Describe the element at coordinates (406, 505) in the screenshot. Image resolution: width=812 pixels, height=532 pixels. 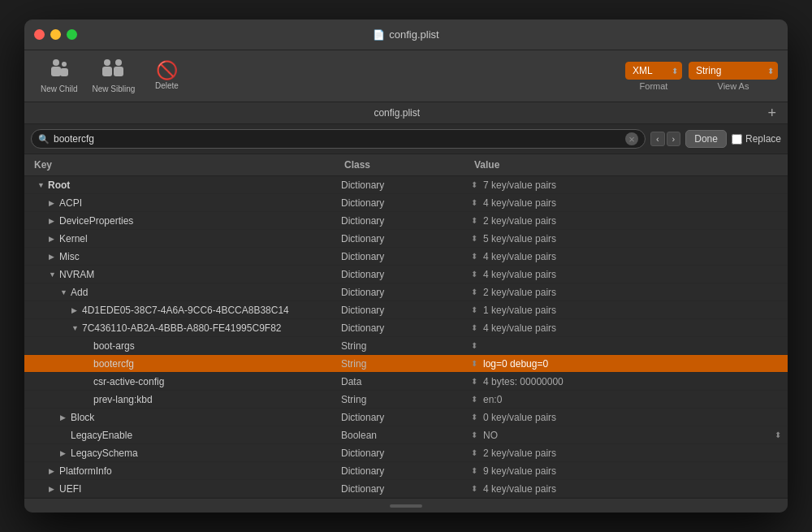
I see `bottom-bar` at that location.